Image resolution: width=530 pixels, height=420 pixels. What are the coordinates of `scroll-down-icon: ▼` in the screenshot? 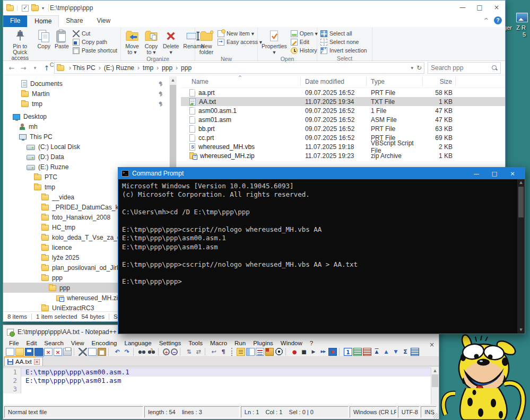 It's located at (521, 330).